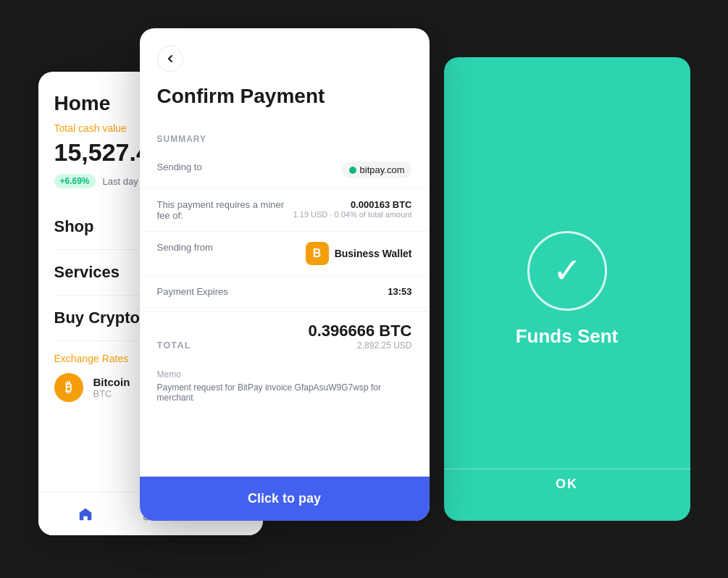  Describe the element at coordinates (359, 336) in the screenshot. I see `total-value: 0.396666 BTC 2,892.25 USD` at that location.